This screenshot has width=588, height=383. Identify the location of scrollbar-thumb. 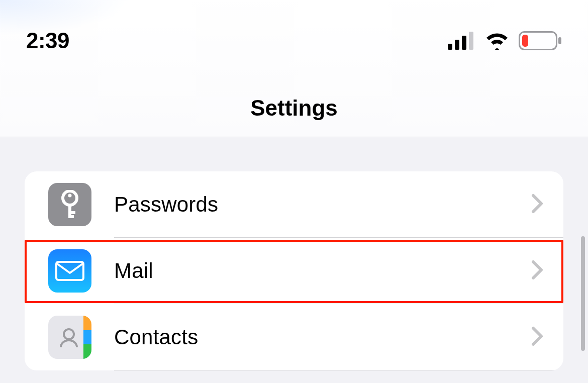
(583, 294).